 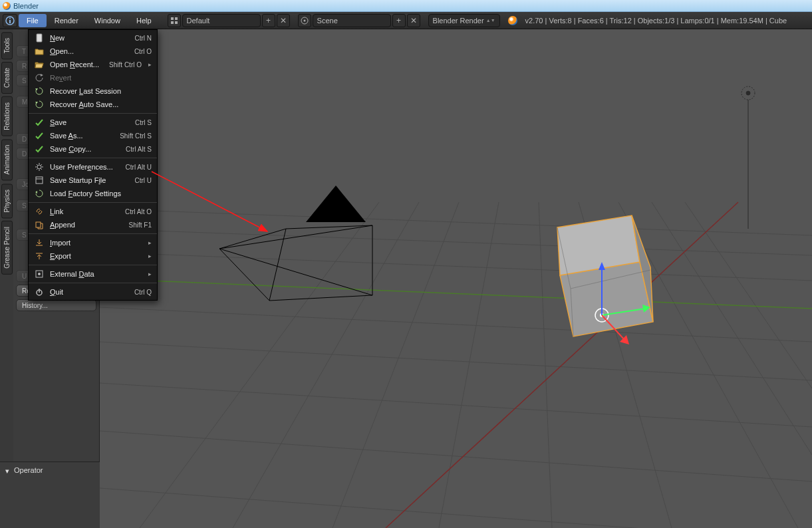 What do you see at coordinates (28, 470) in the screenshot?
I see `operator-label: Operator` at bounding box center [28, 470].